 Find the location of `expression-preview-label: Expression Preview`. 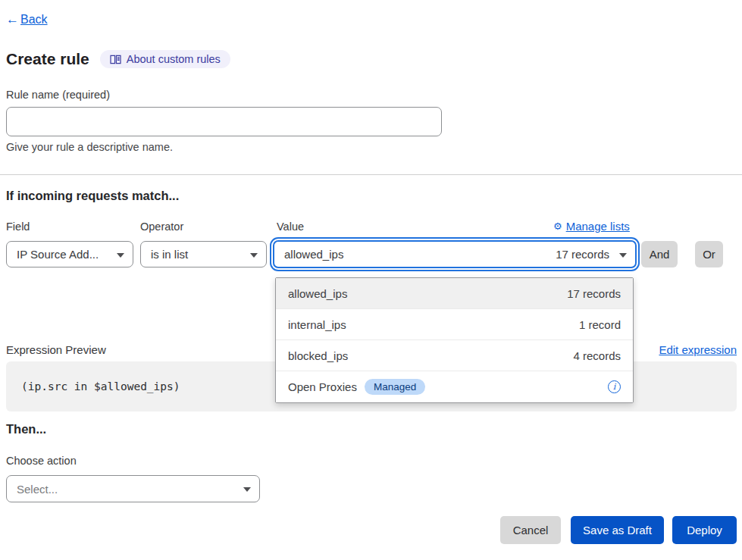

expression-preview-label: Expression Preview is located at coordinates (56, 350).